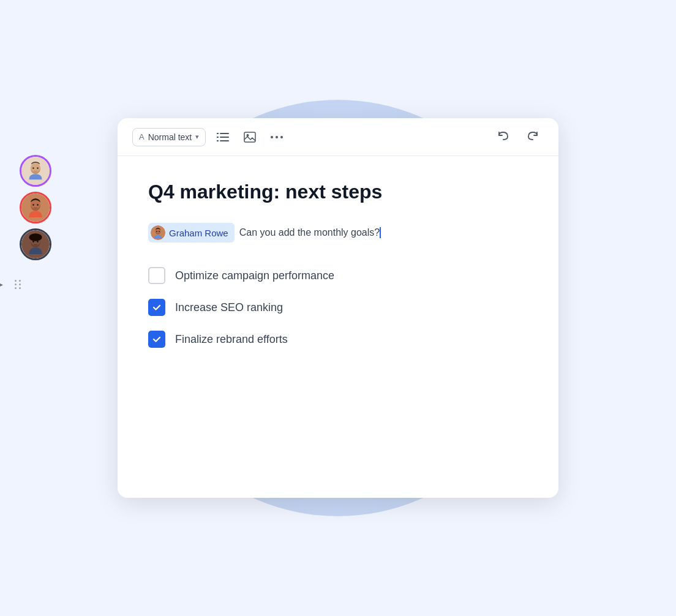  Describe the element at coordinates (158, 233) in the screenshot. I see `mention-avatar` at that location.